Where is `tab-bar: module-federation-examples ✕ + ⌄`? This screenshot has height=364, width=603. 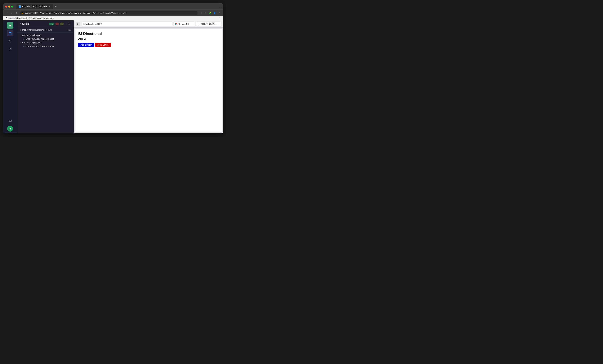
tab-bar: module-federation-examples ✕ + ⌄ is located at coordinates (119, 7).